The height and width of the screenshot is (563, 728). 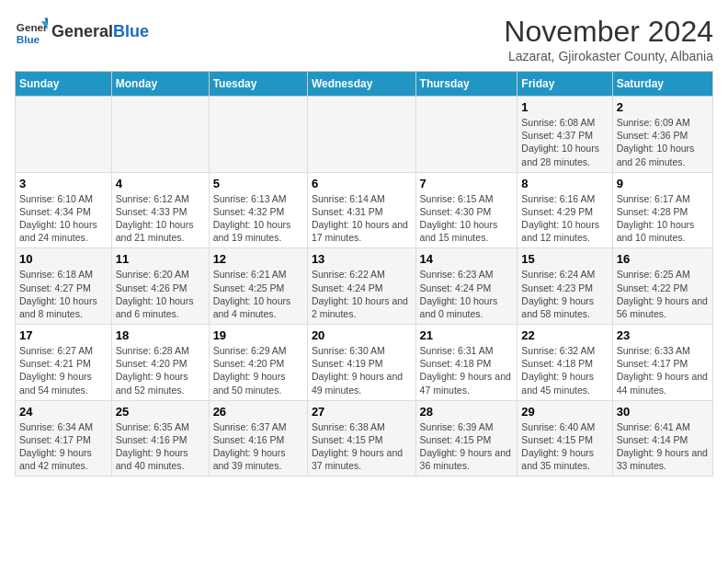 I want to click on calendar-cell: 27Sunrise: 6:38 AM Sunset: 4:15 PM Dayli…, so click(x=361, y=438).